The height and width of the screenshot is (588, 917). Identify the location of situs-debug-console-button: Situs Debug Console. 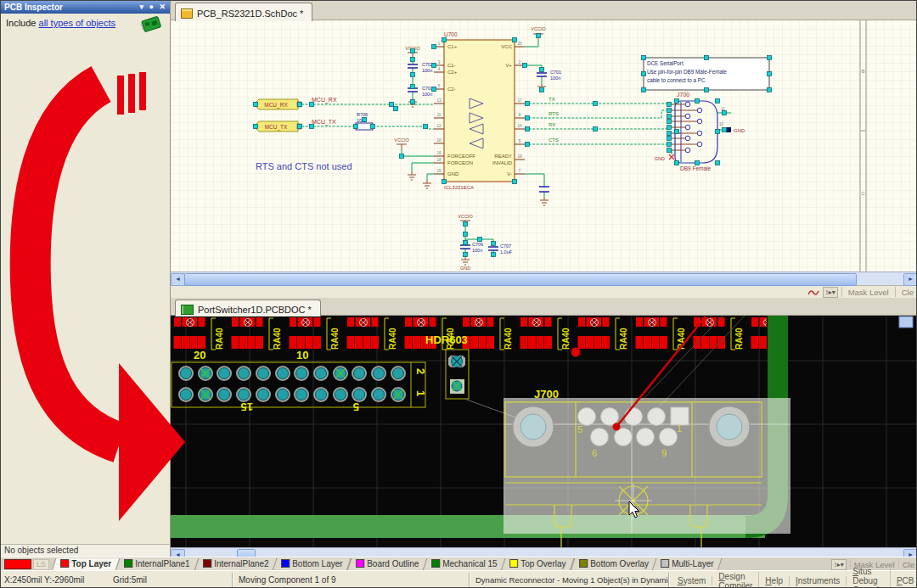
(869, 577).